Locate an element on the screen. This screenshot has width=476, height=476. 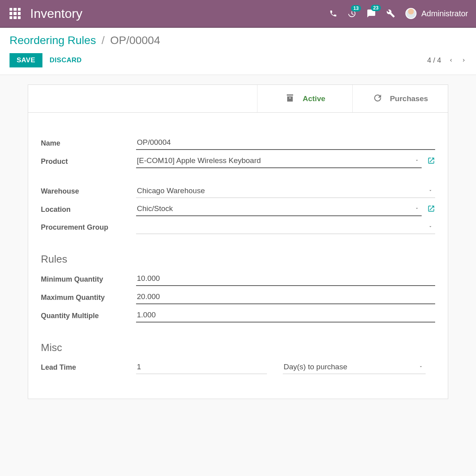
name-input is located at coordinates (286, 143).